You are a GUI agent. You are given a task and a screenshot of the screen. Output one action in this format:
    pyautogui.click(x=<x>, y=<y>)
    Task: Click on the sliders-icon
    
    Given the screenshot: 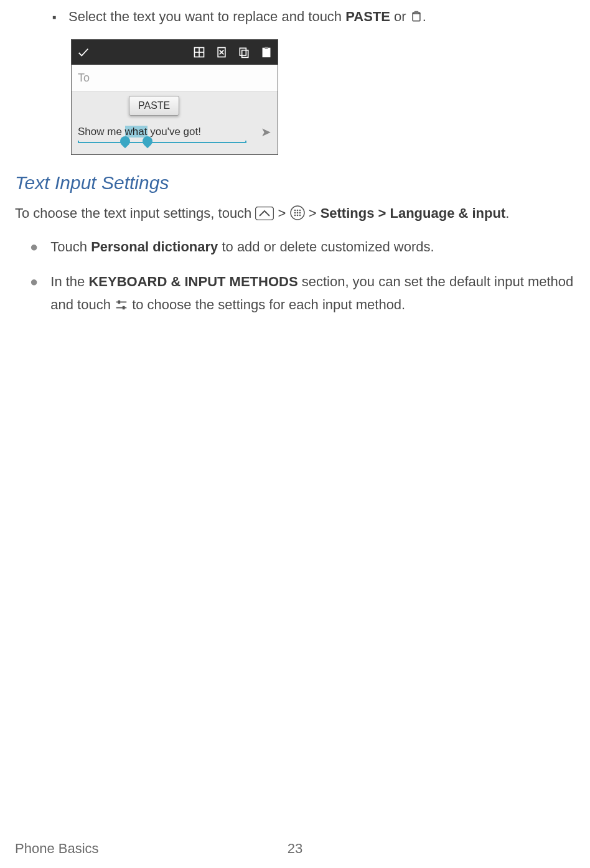 What is the action you would take?
    pyautogui.click(x=121, y=305)
    